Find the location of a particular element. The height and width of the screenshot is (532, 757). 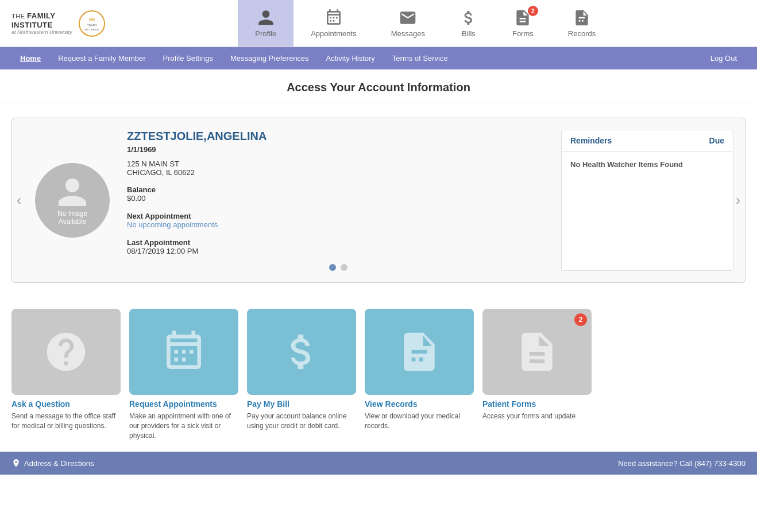

patient-name: ZZTESTJOLIE,ANGELINA is located at coordinates (338, 137).